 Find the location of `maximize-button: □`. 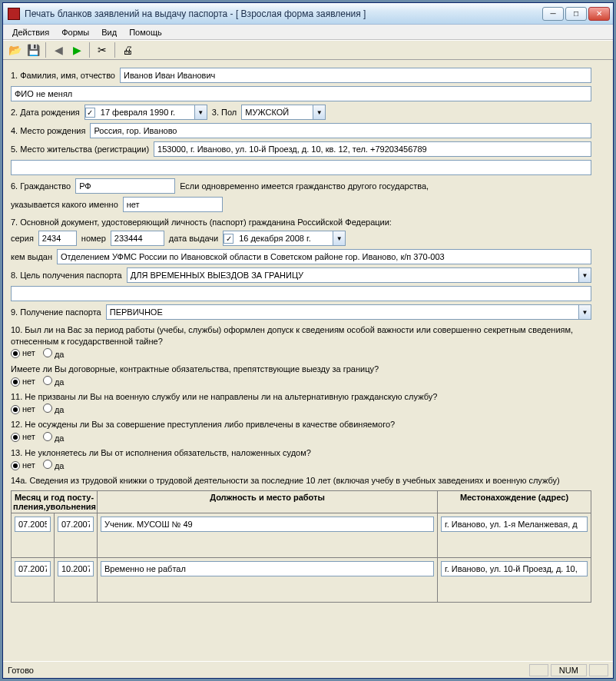

maximize-button: □ is located at coordinates (576, 14).